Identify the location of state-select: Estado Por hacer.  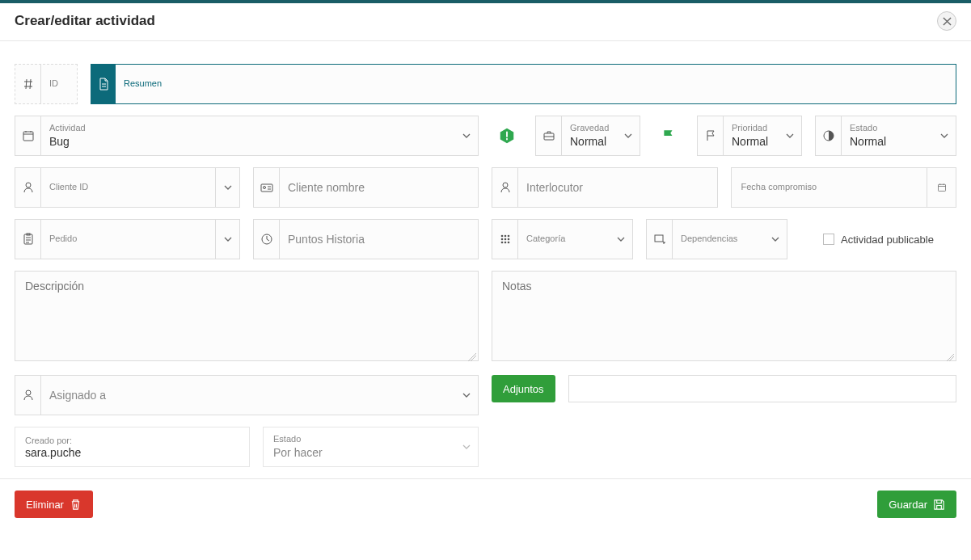
(370, 447).